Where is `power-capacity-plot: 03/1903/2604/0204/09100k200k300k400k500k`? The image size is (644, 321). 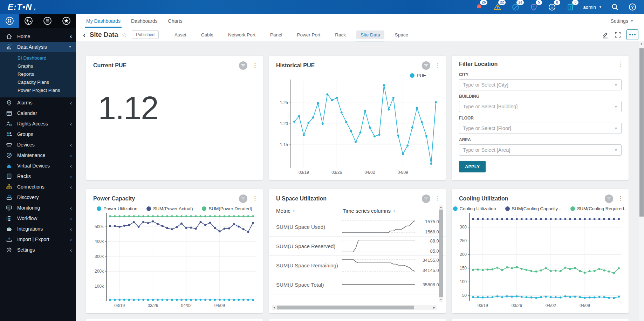 power-capacity-plot: 03/1903/2604/0204/09100k200k300k400k500k is located at coordinates (174, 262).